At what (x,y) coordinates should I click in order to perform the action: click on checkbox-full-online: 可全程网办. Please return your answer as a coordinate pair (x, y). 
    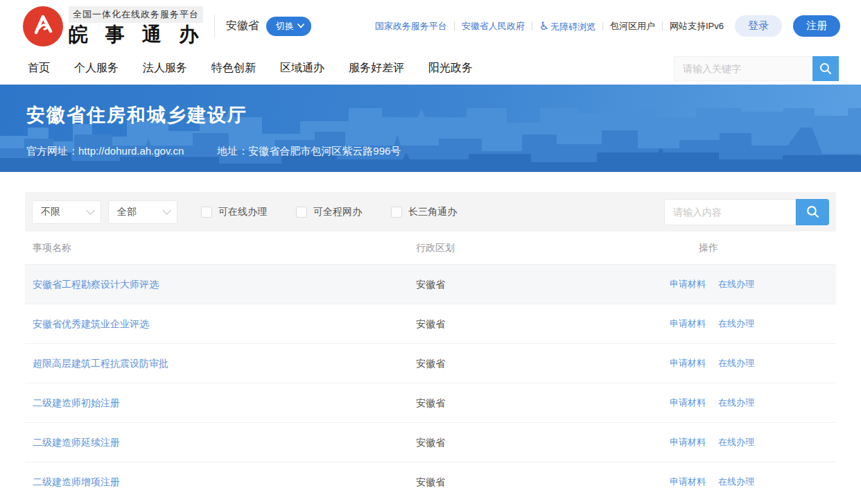
    Looking at the image, I should click on (329, 212).